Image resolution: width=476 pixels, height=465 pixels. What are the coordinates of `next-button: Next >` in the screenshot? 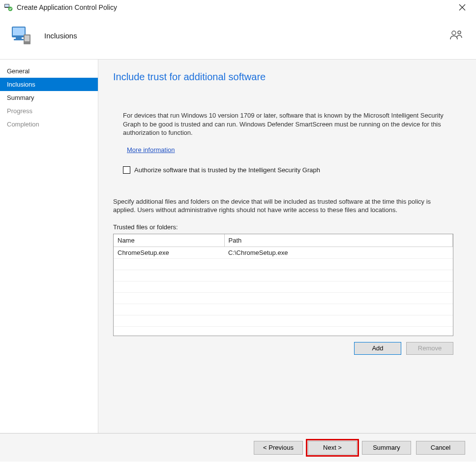 It's located at (332, 448).